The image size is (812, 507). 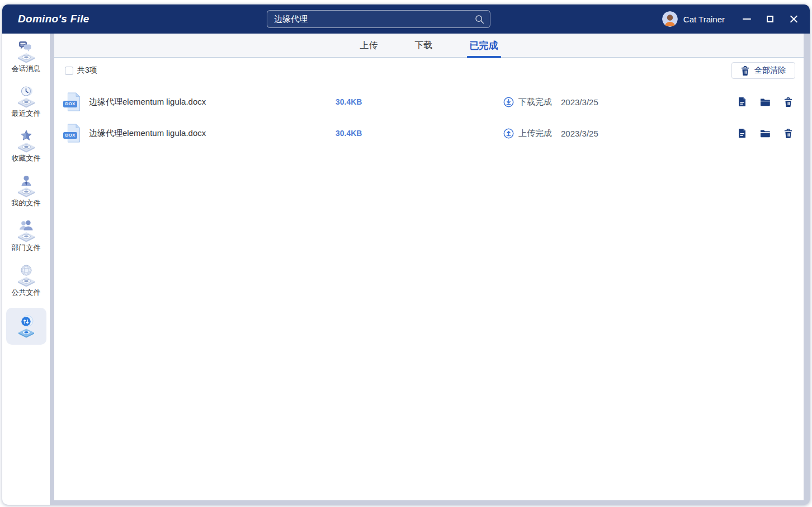 I want to click on sidebar-item-chat-messages: 会话消息, so click(x=26, y=62).